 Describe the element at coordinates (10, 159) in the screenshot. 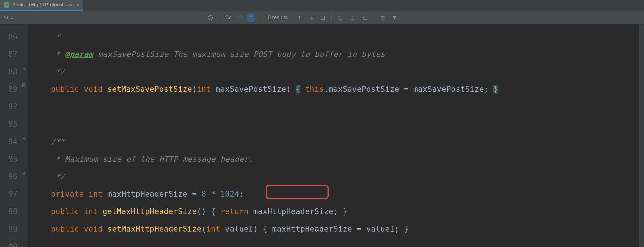

I see `line-number: 95` at that location.